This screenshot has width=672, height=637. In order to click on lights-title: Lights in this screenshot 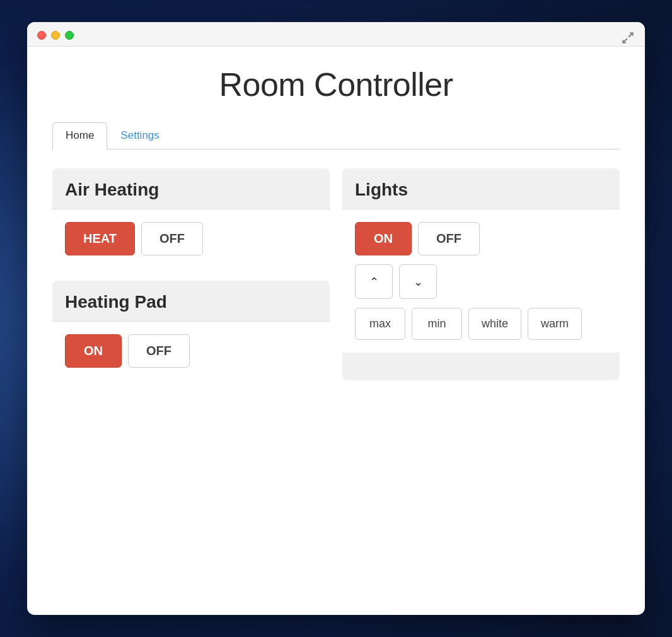, I will do `click(481, 189)`.